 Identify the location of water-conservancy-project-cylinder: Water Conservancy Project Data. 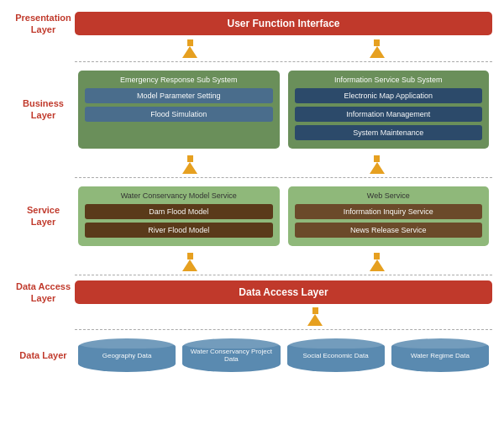
(231, 355).